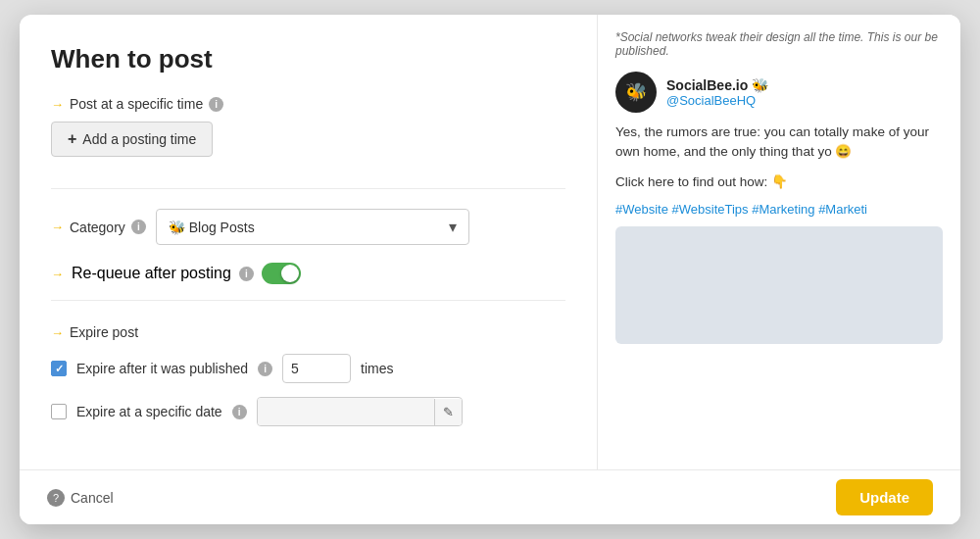 The height and width of the screenshot is (539, 980). Describe the element at coordinates (779, 210) in the screenshot. I see `post-hashtags: #Website #WebsiteTips #Marketing #Market…` at that location.